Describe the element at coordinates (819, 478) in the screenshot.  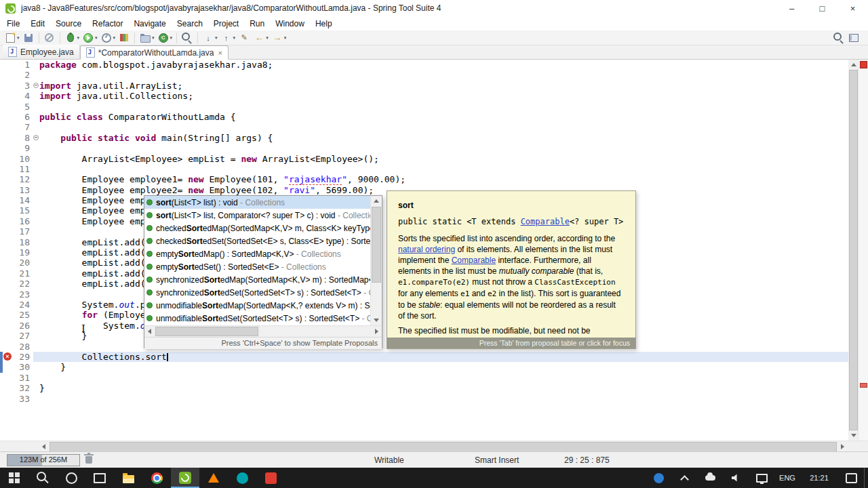
I see `clock: 21:21` at that location.